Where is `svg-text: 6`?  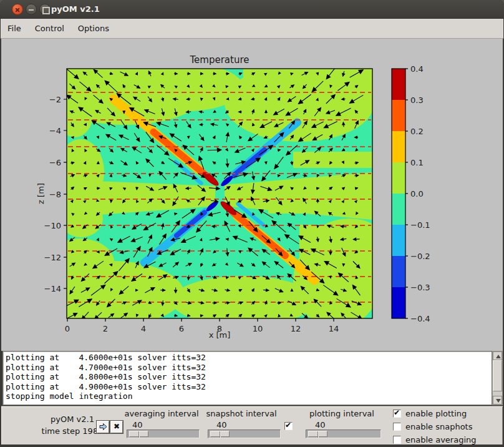 svg-text: 6 is located at coordinates (182, 328).